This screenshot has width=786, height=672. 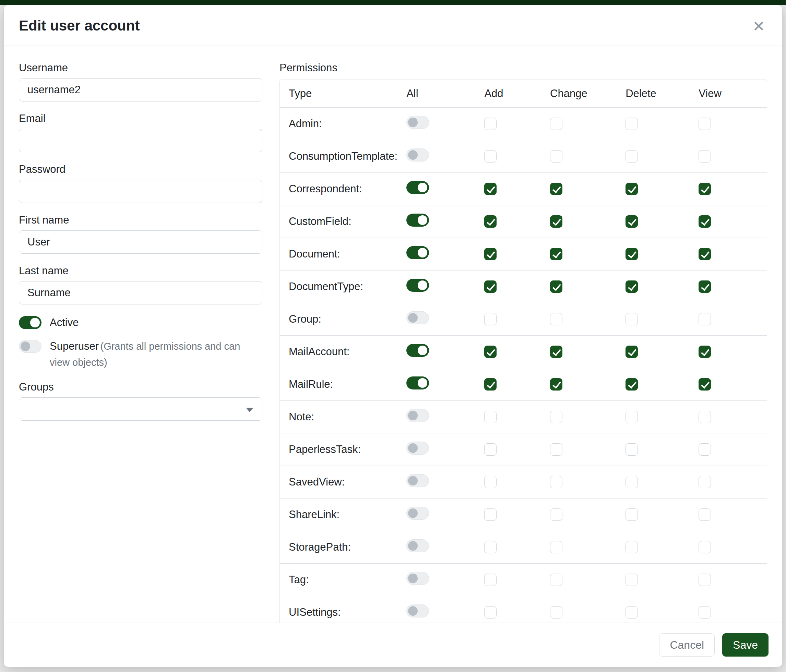 What do you see at coordinates (393, 2) in the screenshot?
I see `page-header-strip` at bounding box center [393, 2].